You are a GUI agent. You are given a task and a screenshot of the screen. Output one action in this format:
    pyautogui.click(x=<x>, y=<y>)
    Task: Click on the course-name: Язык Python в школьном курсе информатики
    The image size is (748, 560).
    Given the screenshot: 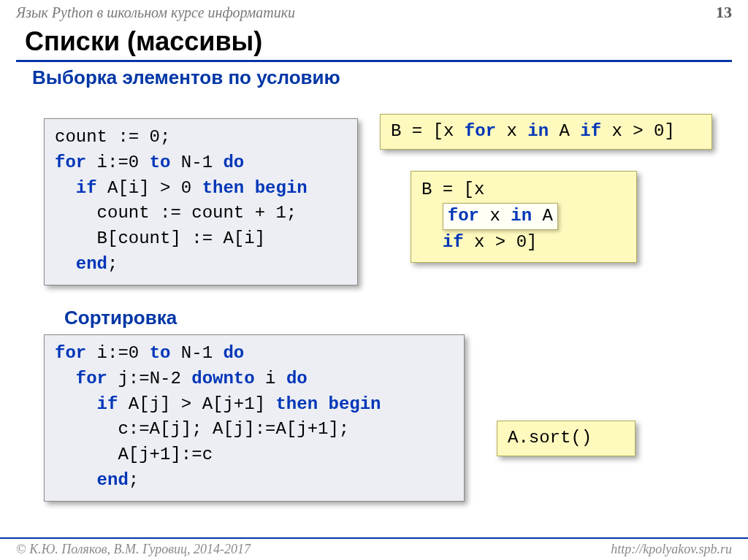 What is the action you would take?
    pyautogui.click(x=156, y=13)
    